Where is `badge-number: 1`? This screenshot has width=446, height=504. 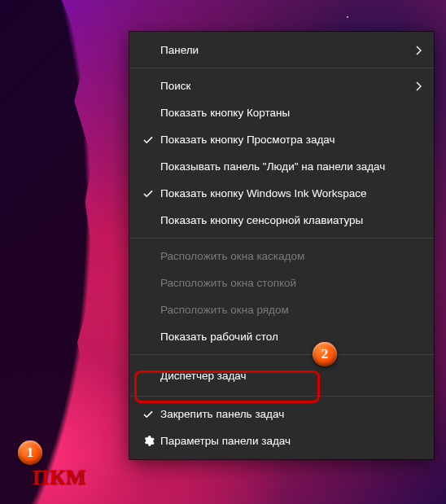
badge-number: 1 is located at coordinates (31, 453).